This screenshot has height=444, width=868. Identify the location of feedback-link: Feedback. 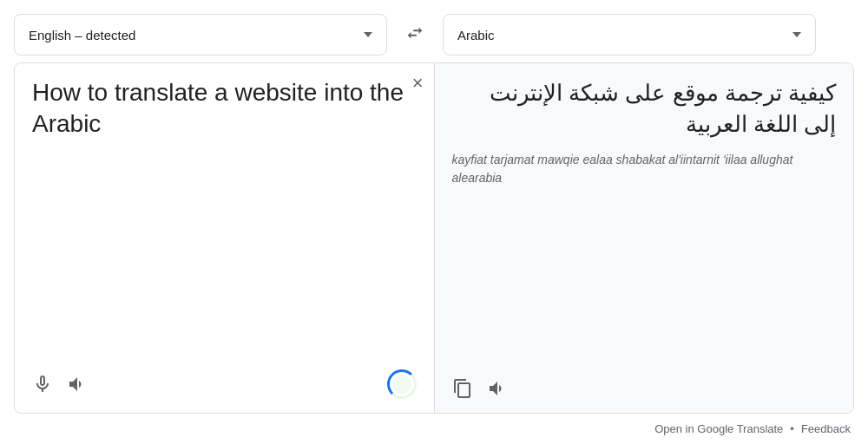
(826, 428).